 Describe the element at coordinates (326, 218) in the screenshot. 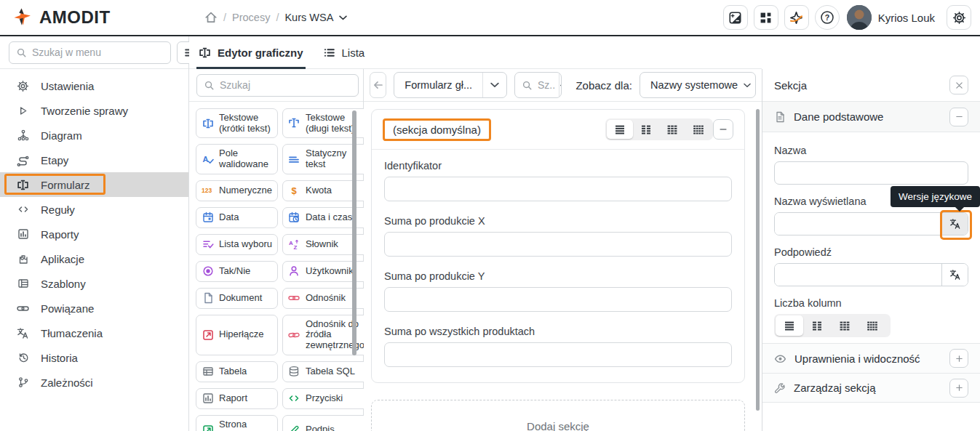

I see `palette-item-data-i-czas: Data i czas` at that location.